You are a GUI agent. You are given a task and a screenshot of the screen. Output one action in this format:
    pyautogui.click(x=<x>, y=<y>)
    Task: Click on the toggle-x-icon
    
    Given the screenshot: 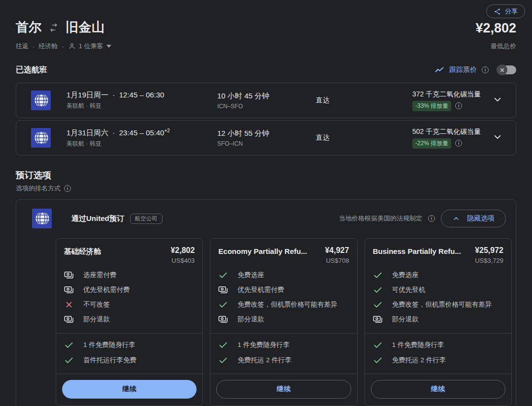 What is the action you would take?
    pyautogui.click(x=502, y=70)
    